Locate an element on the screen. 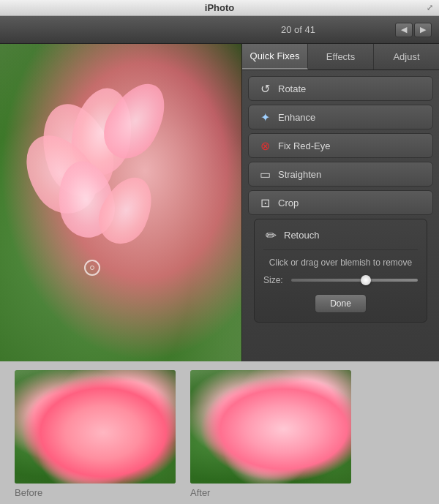  enhance-icon: ✦ is located at coordinates (265, 117).